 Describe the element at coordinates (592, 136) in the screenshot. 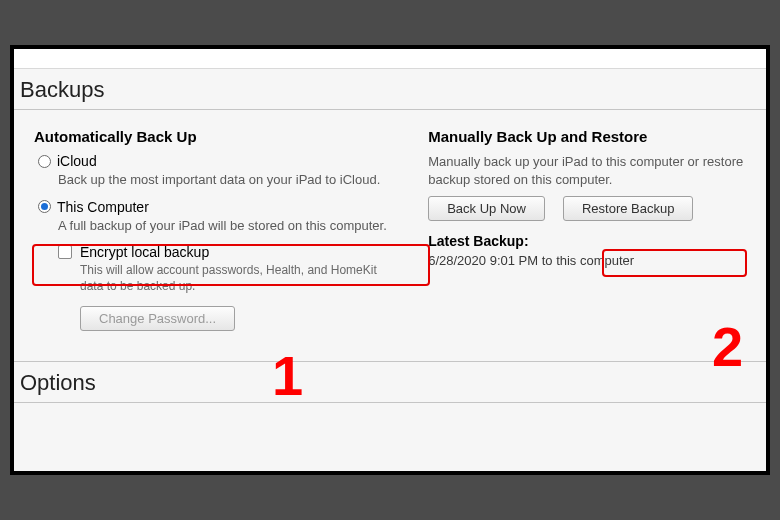

I see `manual-heading: Manually Back Up and Restore` at that location.